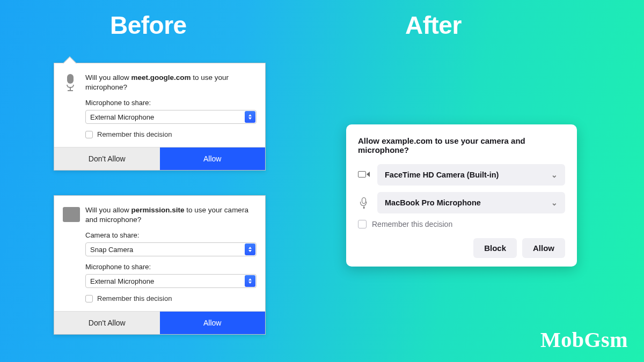 Image resolution: width=644 pixels, height=362 pixels. Describe the element at coordinates (171, 215) in the screenshot. I see `permission-prompt: Will you allow permission.site to use yo…` at that location.